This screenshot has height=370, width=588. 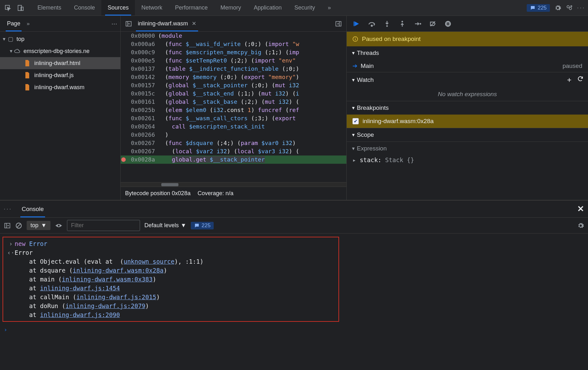 I want to click on drawer-tab-console: Console, so click(x=33, y=209).